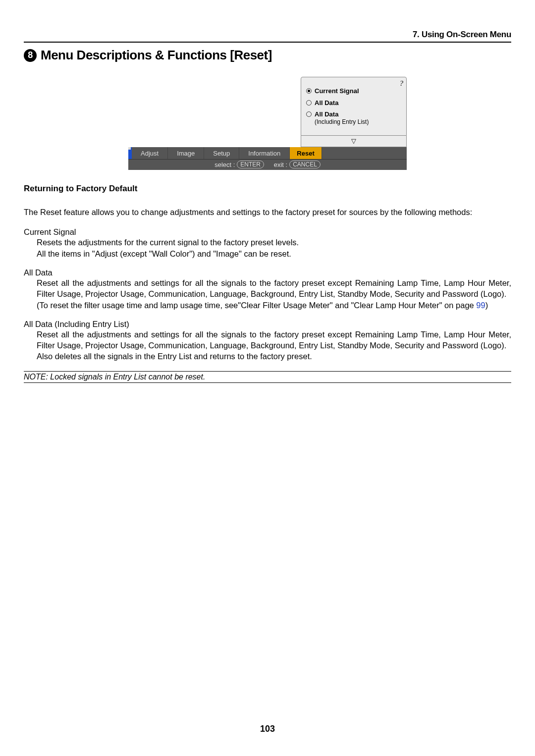 Image resolution: width=535 pixels, height=756 pixels. Describe the element at coordinates (268, 212) in the screenshot. I see `intro-paragraph: The Reset feature allows you to change a…` at that location.